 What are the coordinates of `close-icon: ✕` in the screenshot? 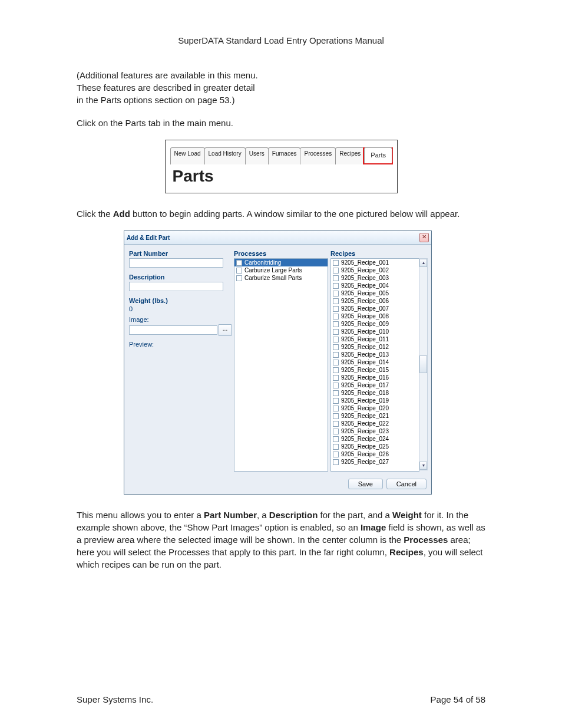 It's located at (424, 238).